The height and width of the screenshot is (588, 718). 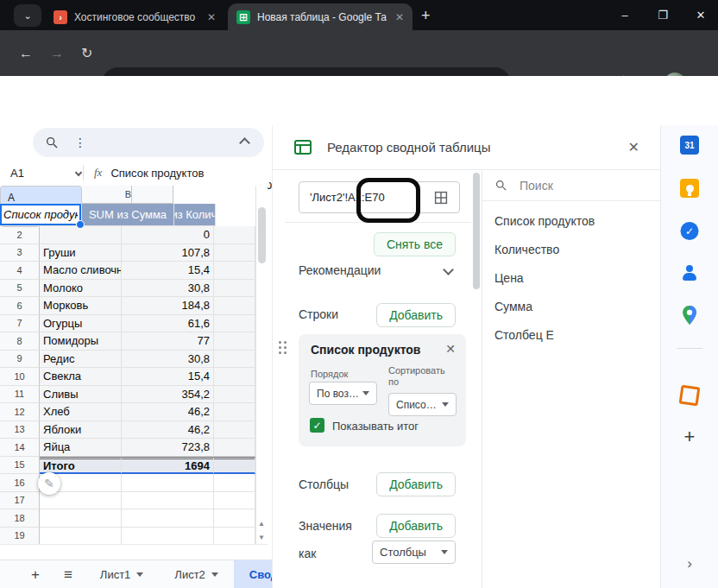 I want to click on reload-icon: ↻, so click(x=86, y=54).